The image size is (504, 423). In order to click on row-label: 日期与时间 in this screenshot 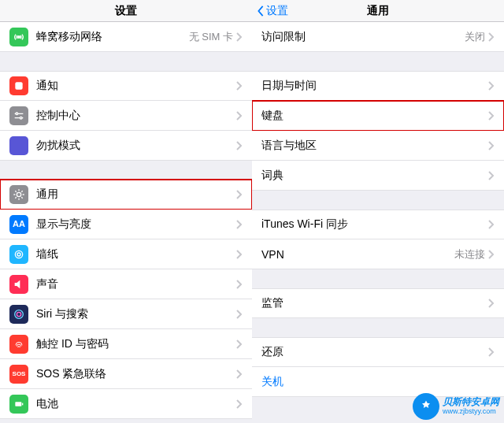, I will do `click(375, 86)`.